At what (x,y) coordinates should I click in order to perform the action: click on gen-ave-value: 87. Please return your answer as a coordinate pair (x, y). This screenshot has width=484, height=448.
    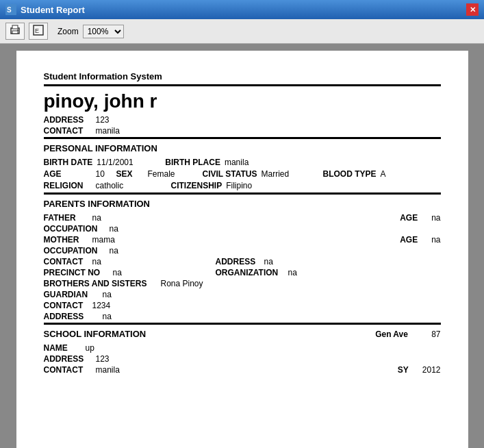
    Looking at the image, I should click on (435, 334).